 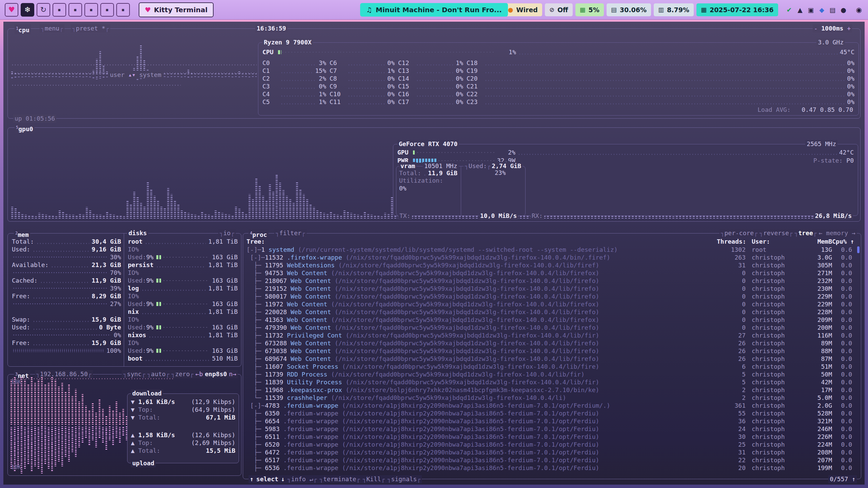 I want to click on disk-row: nix1,81 TiB, so click(x=183, y=312).